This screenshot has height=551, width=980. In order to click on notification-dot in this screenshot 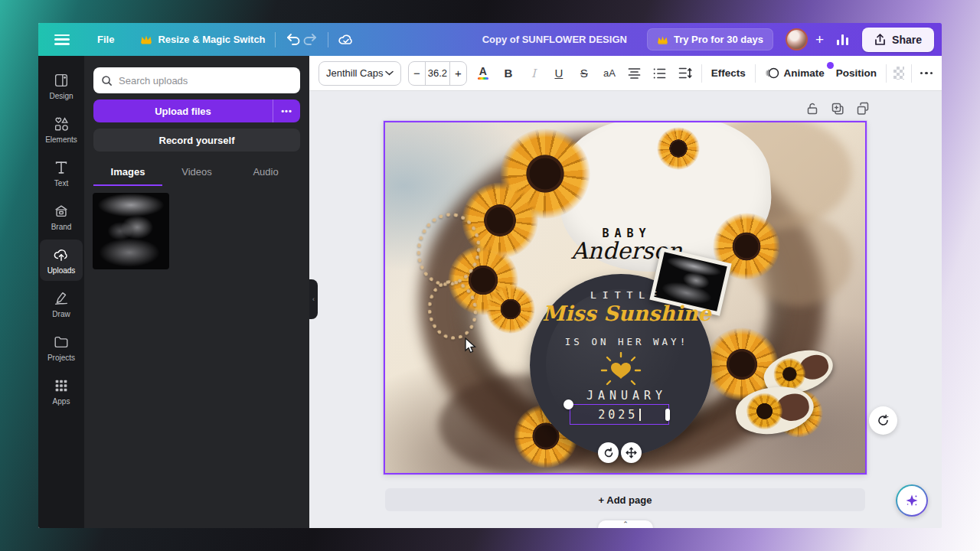, I will do `click(830, 66)`.